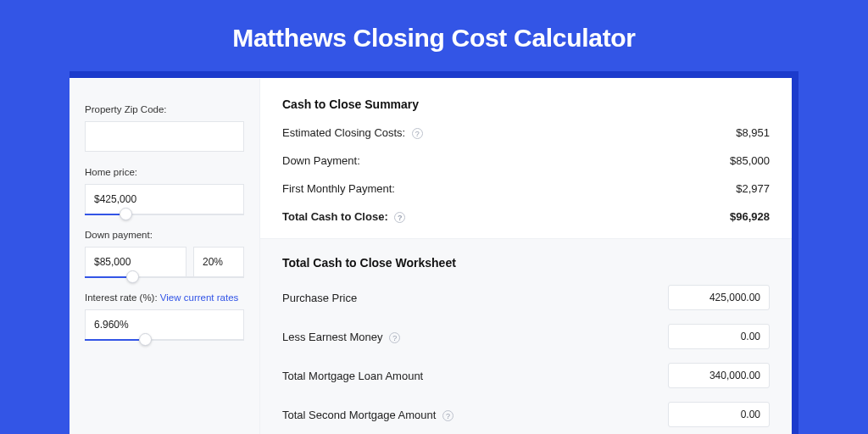 The image size is (868, 434). I want to click on home-price-label: Home price:, so click(164, 172).